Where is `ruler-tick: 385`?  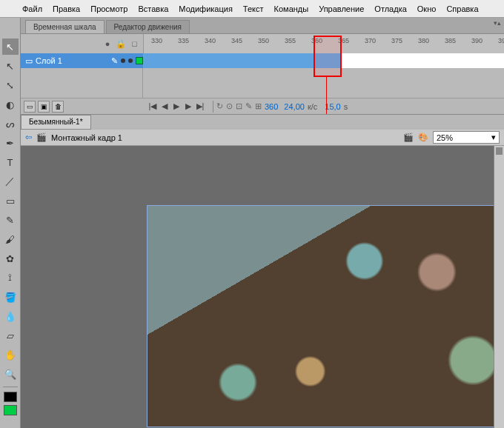 ruler-tick: 385 is located at coordinates (451, 41).